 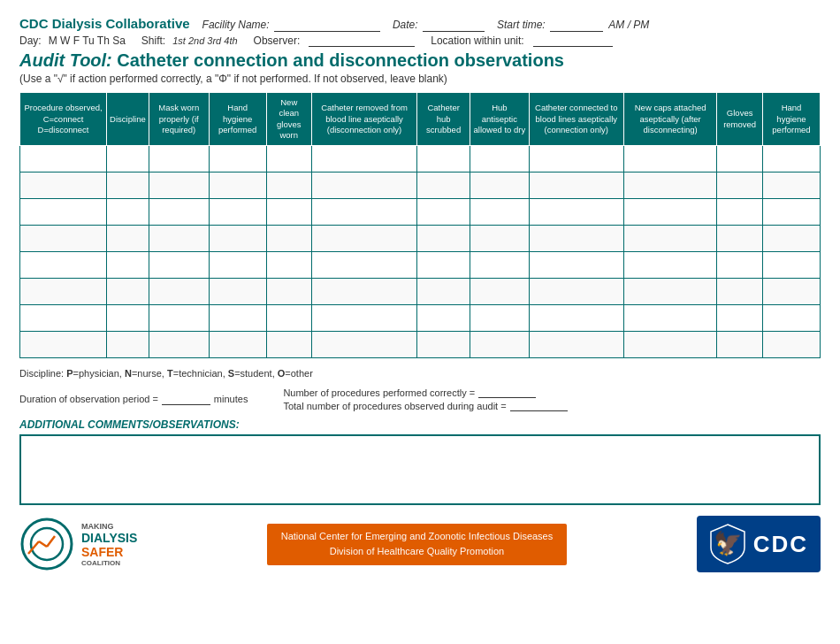 I want to click on total-value, so click(x=539, y=405).